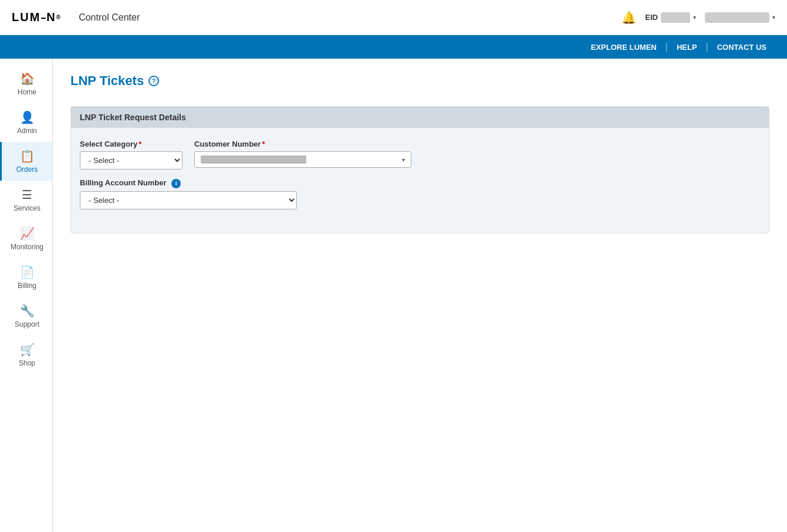  I want to click on form-row-2: Billing Account Number i - Select -, so click(420, 194).